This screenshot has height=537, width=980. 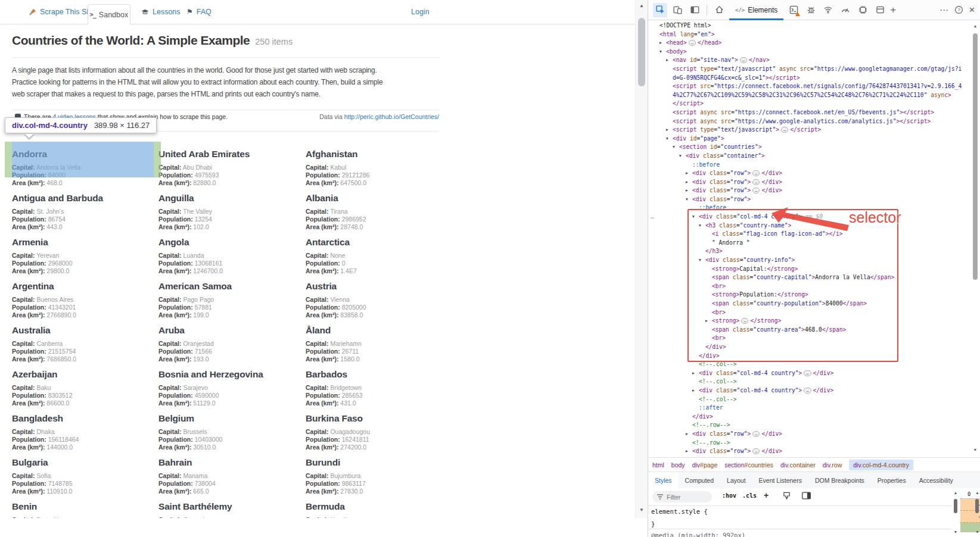 What do you see at coordinates (653, 217) in the screenshot?
I see `node-more-actions: …` at bounding box center [653, 217].